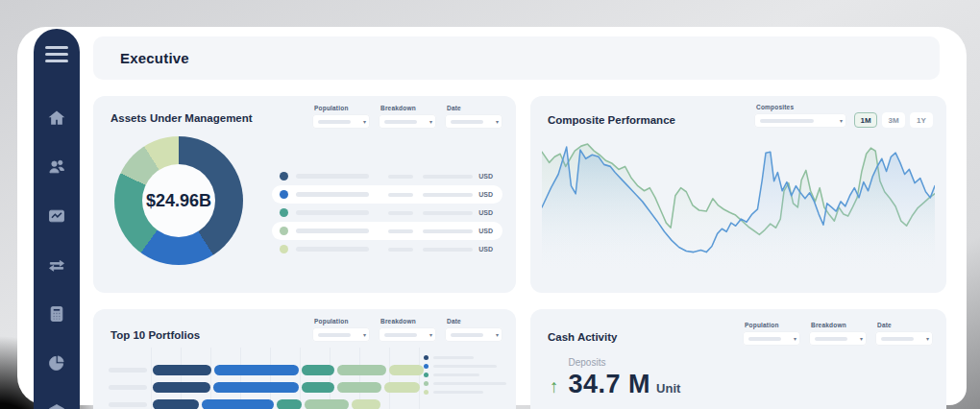  I want to click on menu-icon, so click(57, 54).